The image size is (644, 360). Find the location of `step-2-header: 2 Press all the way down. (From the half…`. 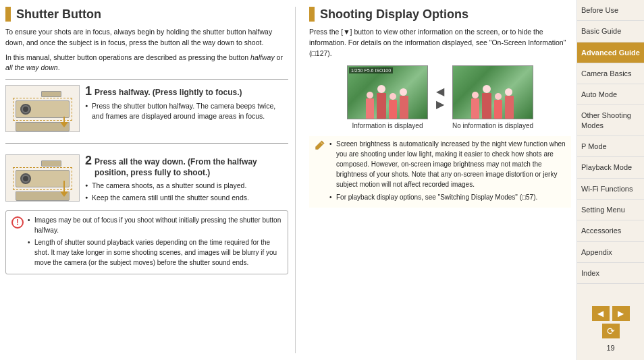

step-2-header: 2 Press all the way down. (From the half… is located at coordinates (186, 166).